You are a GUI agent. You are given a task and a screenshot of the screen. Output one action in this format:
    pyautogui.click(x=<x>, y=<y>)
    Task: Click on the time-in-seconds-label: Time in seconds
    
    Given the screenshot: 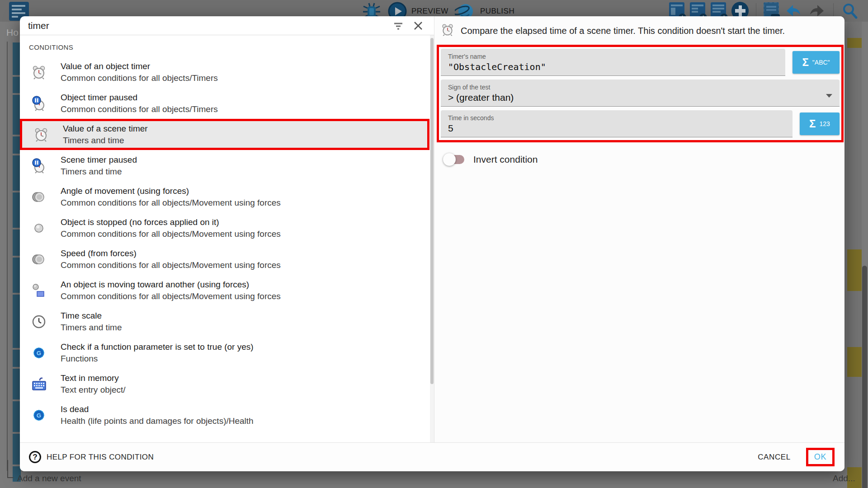 What is the action you would take?
    pyautogui.click(x=617, y=118)
    